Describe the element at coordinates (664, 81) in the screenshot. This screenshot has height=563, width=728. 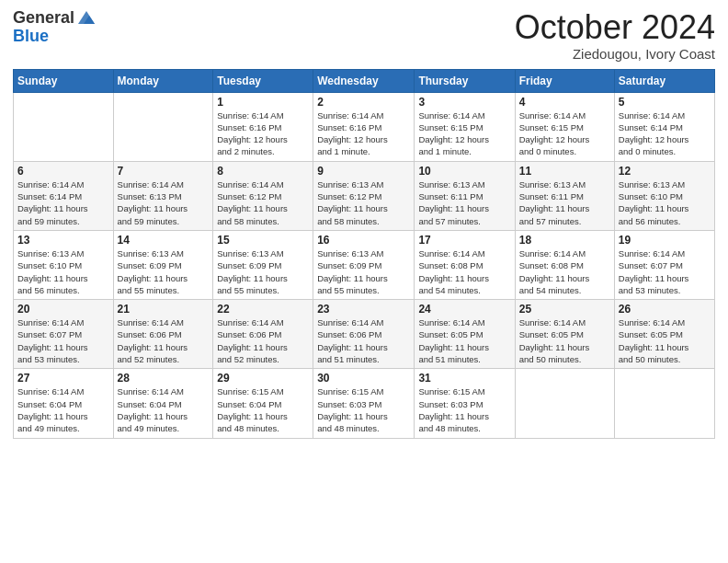
I see `calendar-weekday-header: Saturday` at that location.